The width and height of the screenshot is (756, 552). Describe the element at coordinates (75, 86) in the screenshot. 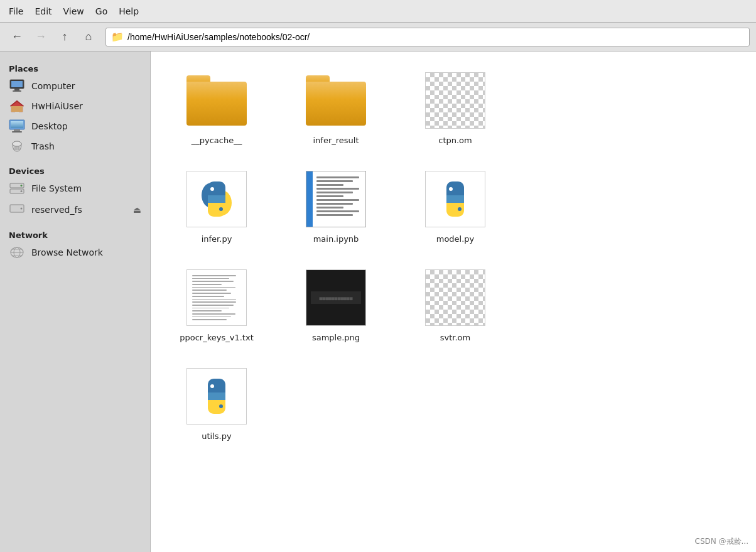

I see `sidebar-item-computer: Computer` at that location.